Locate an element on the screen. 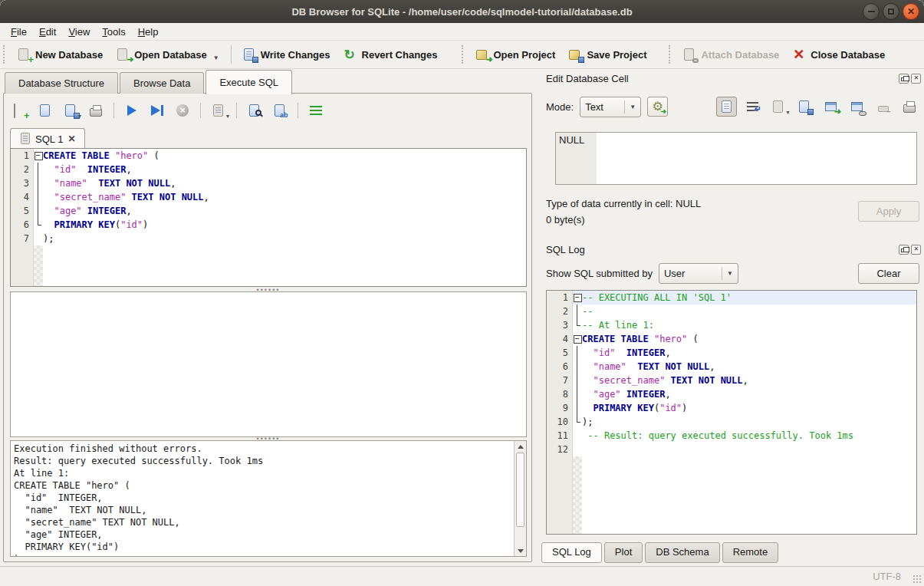  text-mode-button is located at coordinates (727, 107).